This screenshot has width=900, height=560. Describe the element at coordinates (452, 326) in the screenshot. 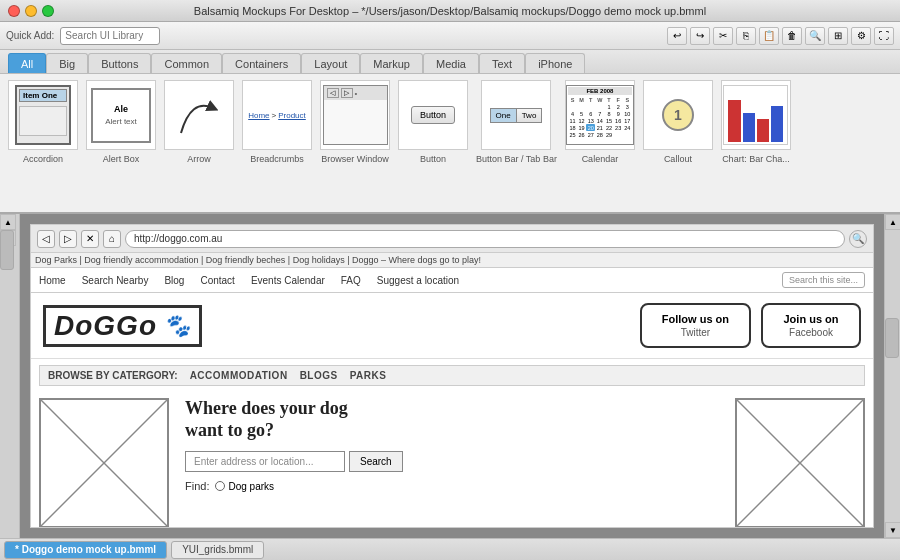

I see `mock-hero: DoGGo 🐾 Follow us on Twitter Join us on …` at that location.